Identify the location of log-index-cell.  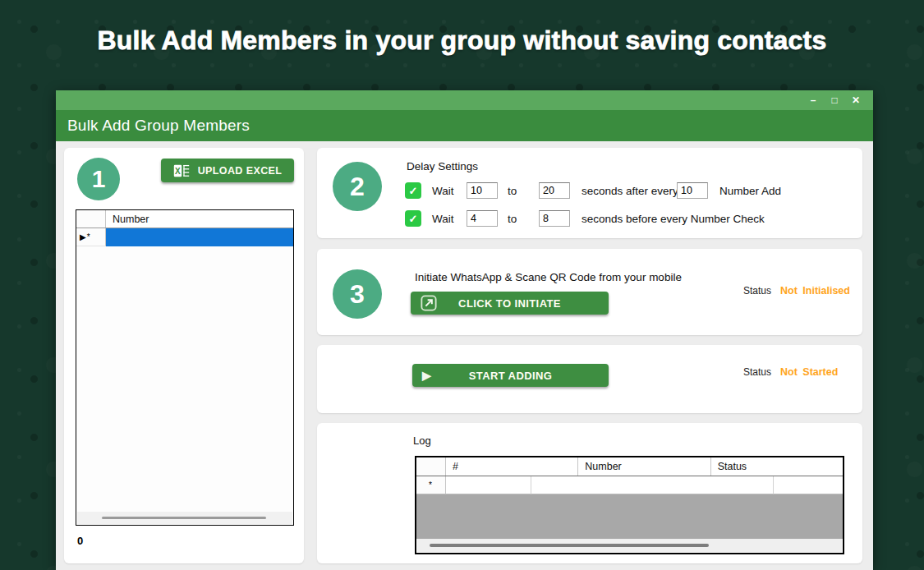
(489, 485).